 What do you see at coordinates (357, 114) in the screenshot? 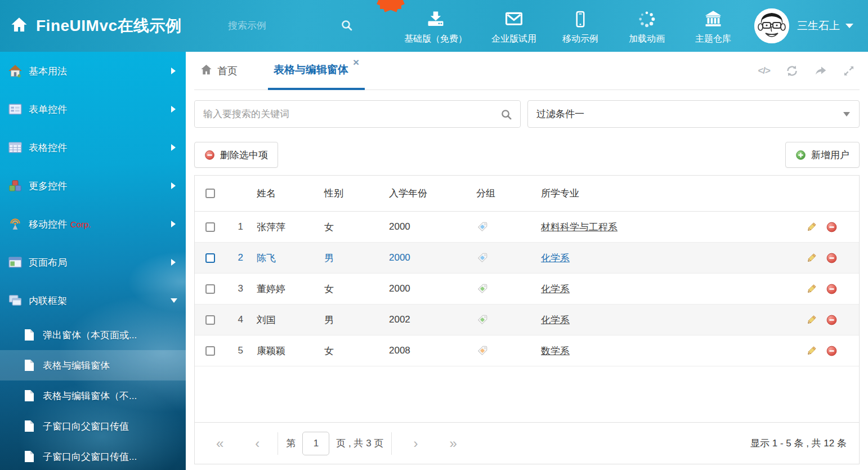
I see `keyword-search` at bounding box center [357, 114].